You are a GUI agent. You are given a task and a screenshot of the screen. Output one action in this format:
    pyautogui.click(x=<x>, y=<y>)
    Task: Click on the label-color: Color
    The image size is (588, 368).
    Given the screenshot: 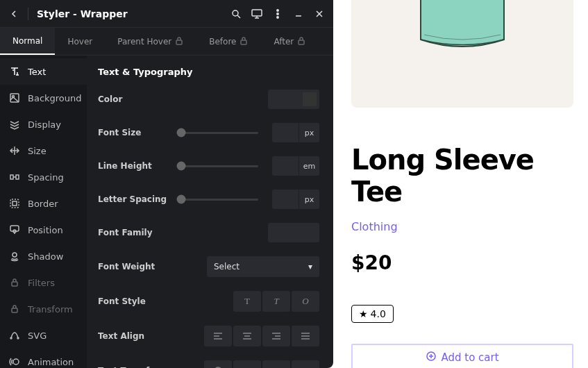 What is the action you would take?
    pyautogui.click(x=136, y=99)
    